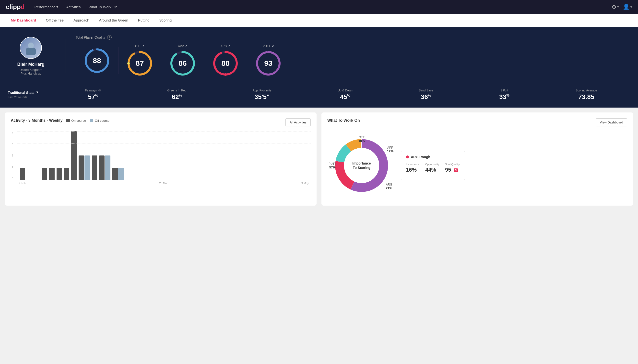 The image size is (638, 364). I want to click on ott-donut-label: OTT 10%, so click(361, 139).